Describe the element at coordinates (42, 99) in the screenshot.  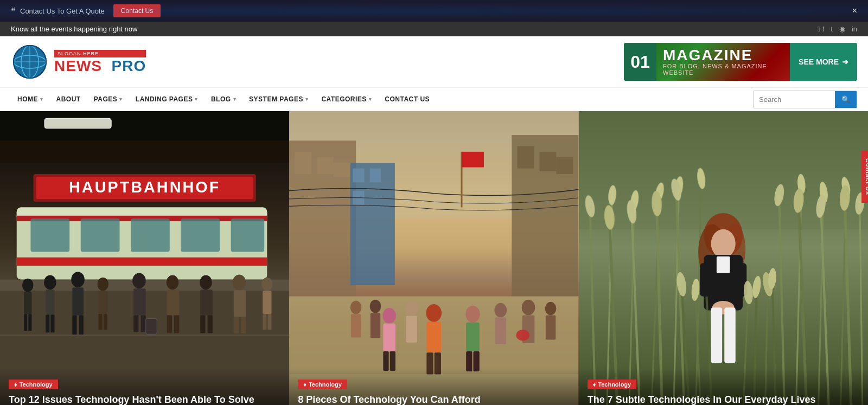
I see `nav-home-arrow: ▾` at that location.